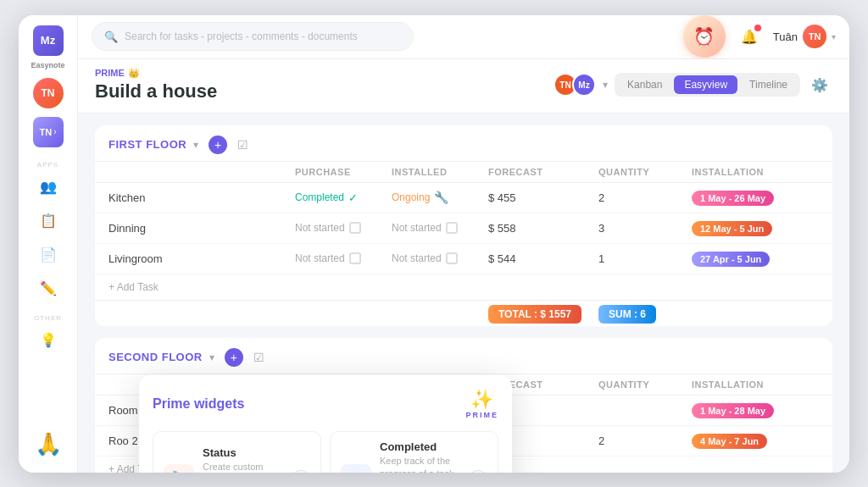  What do you see at coordinates (156, 73) in the screenshot?
I see `prime-badge: PRIME 👑` at bounding box center [156, 73].